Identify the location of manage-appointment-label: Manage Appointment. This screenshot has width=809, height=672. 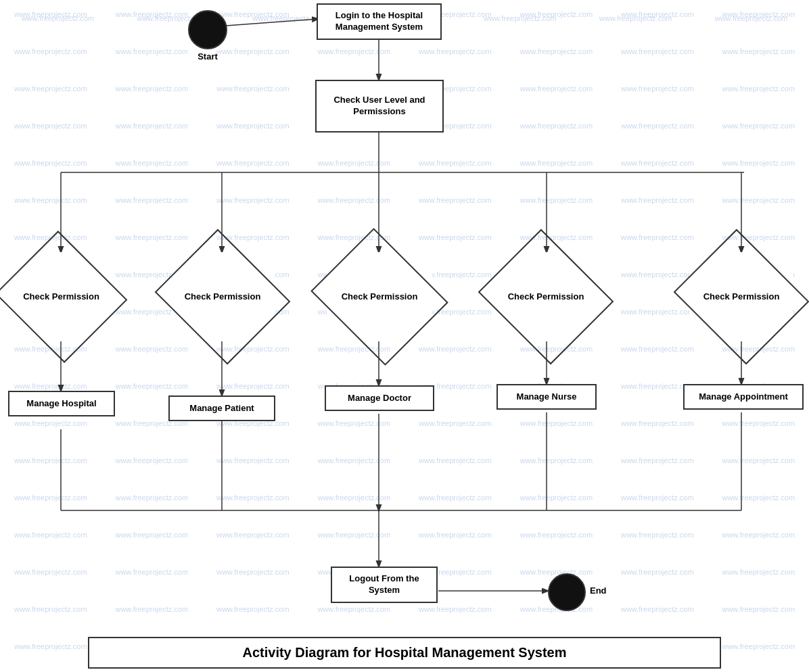
(743, 398).